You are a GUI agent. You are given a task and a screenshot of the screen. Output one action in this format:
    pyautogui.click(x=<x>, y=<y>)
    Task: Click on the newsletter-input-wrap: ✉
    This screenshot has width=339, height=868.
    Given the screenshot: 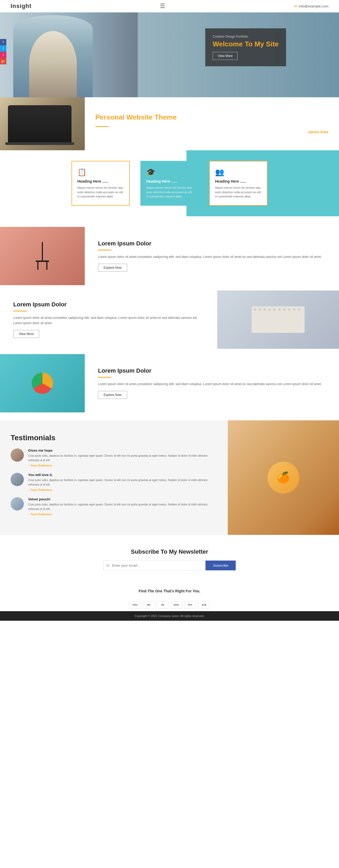 What is the action you would take?
    pyautogui.click(x=154, y=565)
    